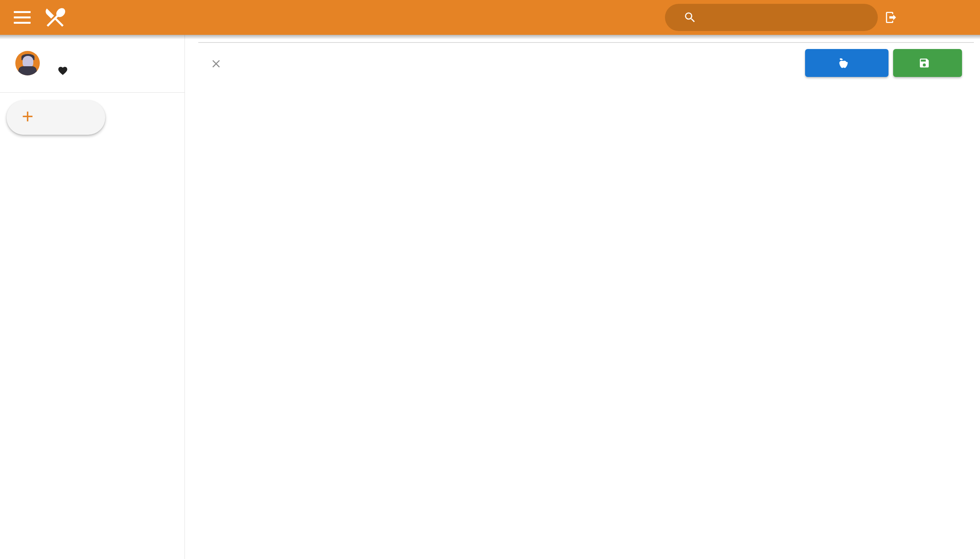  Describe the element at coordinates (788, 18) in the screenshot. I see `search-input` at that location.